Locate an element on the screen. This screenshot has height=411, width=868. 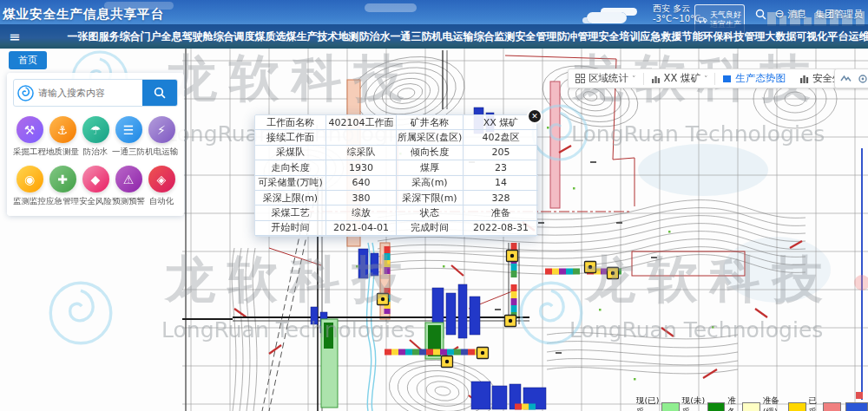
app-mining-engineering: ⚒采掘工程 is located at coordinates (30, 137).